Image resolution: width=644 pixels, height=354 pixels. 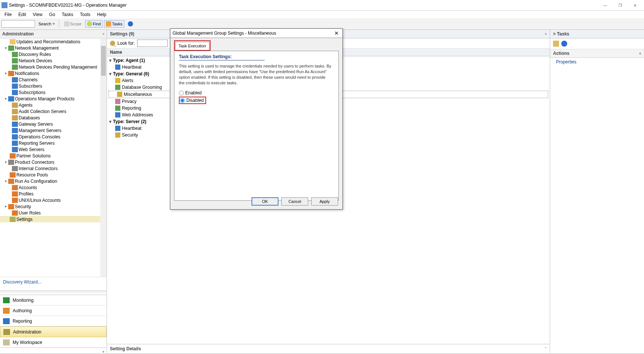 I want to click on menu-file: File, so click(x=8, y=15).